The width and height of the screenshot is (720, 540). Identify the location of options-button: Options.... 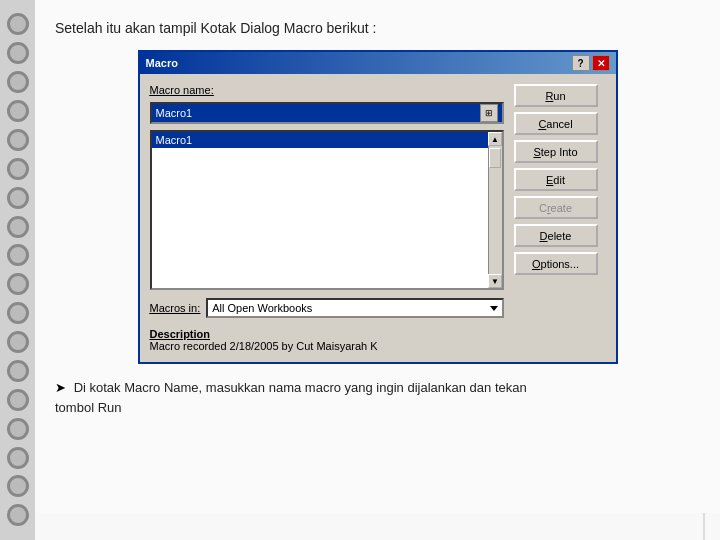
(556, 264).